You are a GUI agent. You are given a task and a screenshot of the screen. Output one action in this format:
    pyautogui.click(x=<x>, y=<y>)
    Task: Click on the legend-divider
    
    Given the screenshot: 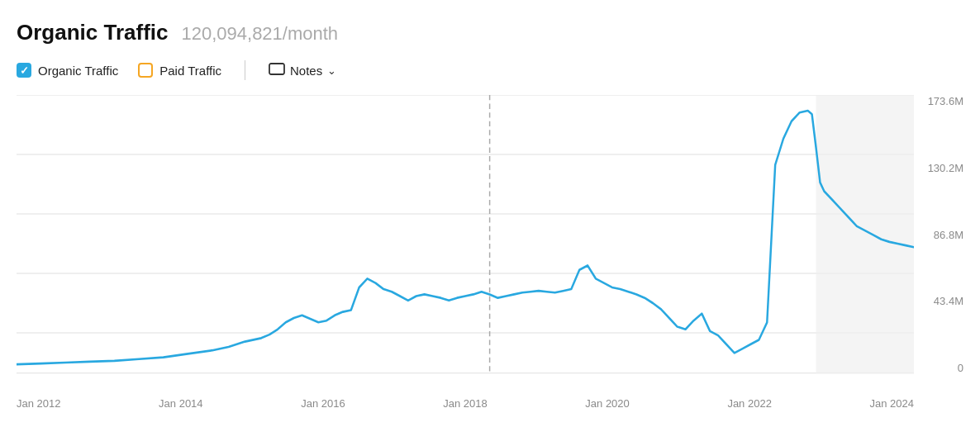 What is the action you would take?
    pyautogui.click(x=245, y=70)
    